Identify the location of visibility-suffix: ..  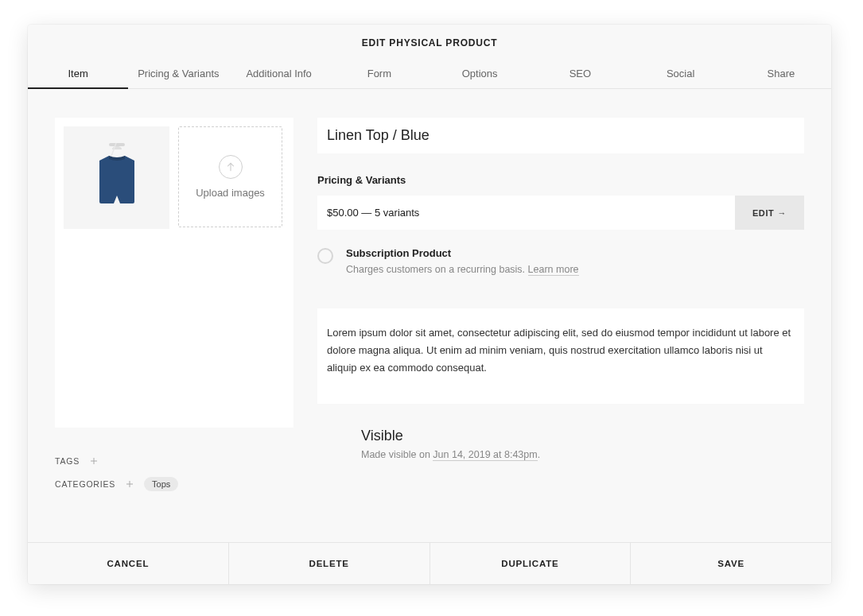
(539, 455).